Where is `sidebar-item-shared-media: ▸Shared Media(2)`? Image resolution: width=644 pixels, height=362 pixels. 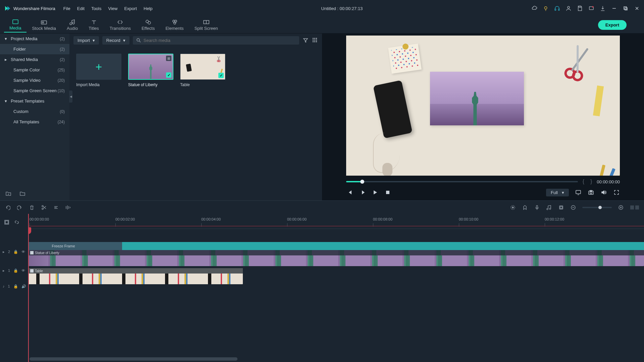 sidebar-item-shared-media: ▸Shared Media(2) is located at coordinates (35, 60).